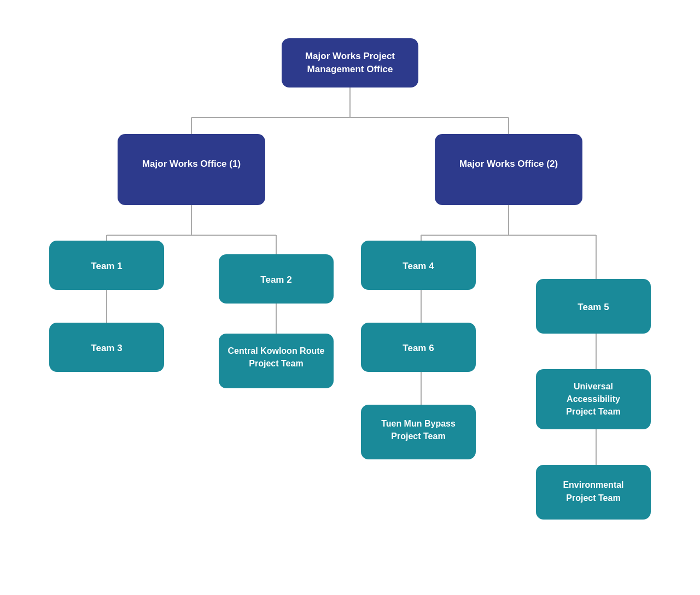  Describe the element at coordinates (509, 170) in the screenshot. I see `mwo2-node` at that location.